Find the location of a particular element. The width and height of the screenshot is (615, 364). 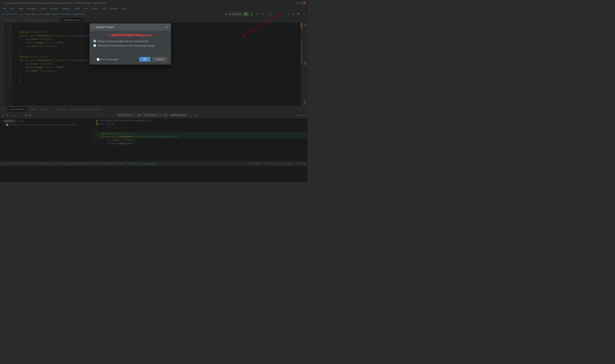

dont-show-again-checkbox: Don't show again is located at coordinates (107, 59).